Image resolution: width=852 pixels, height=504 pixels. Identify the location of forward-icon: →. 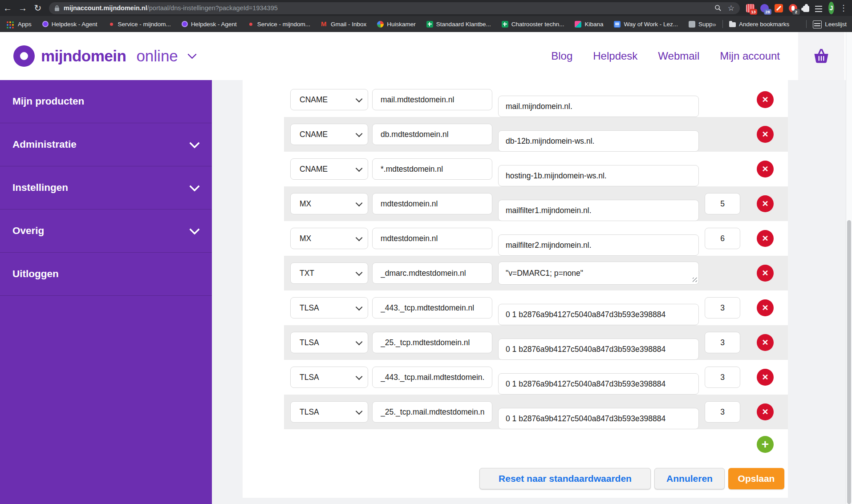
(23, 8).